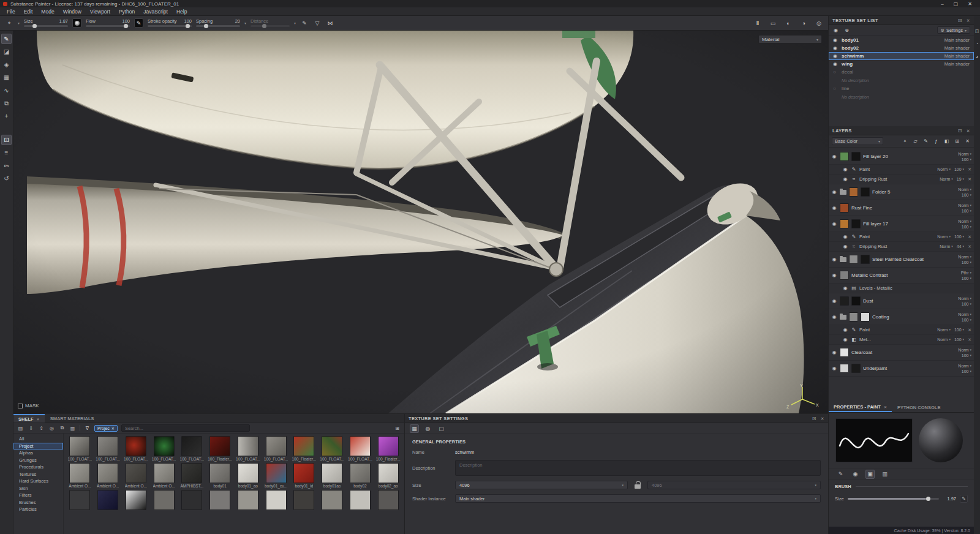 Image resolution: width=980 pixels, height=534 pixels. What do you see at coordinates (978, 31) in the screenshot?
I see `panel-toggle-icon` at bounding box center [978, 31].